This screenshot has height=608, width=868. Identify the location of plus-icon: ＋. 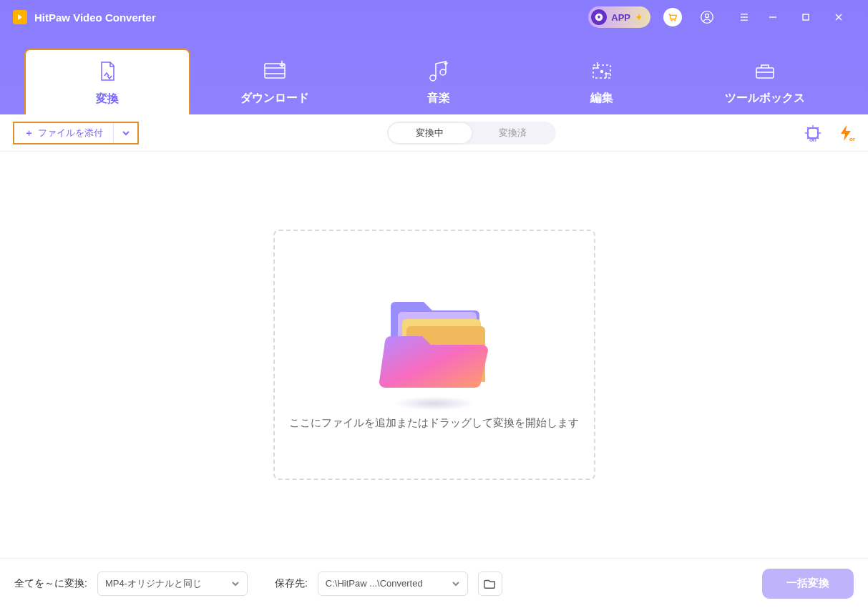
(29, 133).